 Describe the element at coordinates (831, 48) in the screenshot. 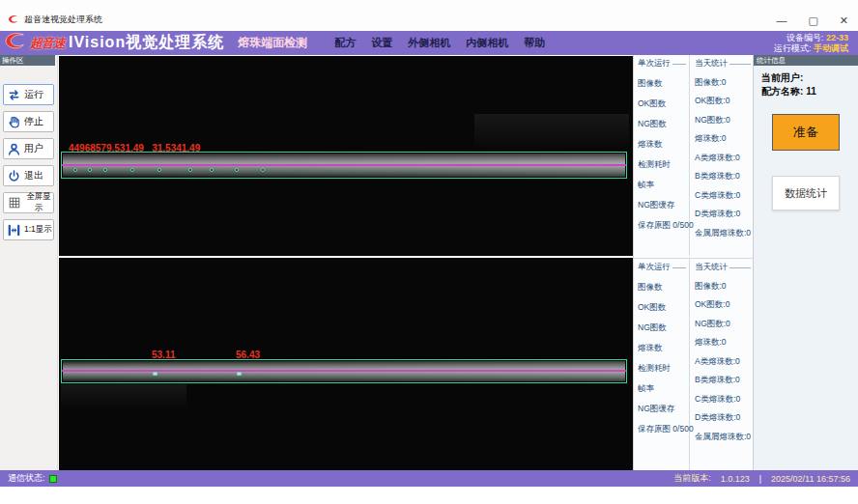

I see `run-mode-value: 手动调试` at that location.